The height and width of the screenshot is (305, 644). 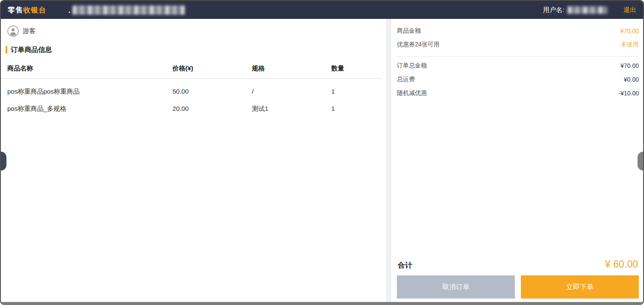 What do you see at coordinates (518, 79) in the screenshot?
I see `summary-mid: 订单总金额¥70.00总运费¥0.00随机减优惠-¥10.00` at bounding box center [518, 79].